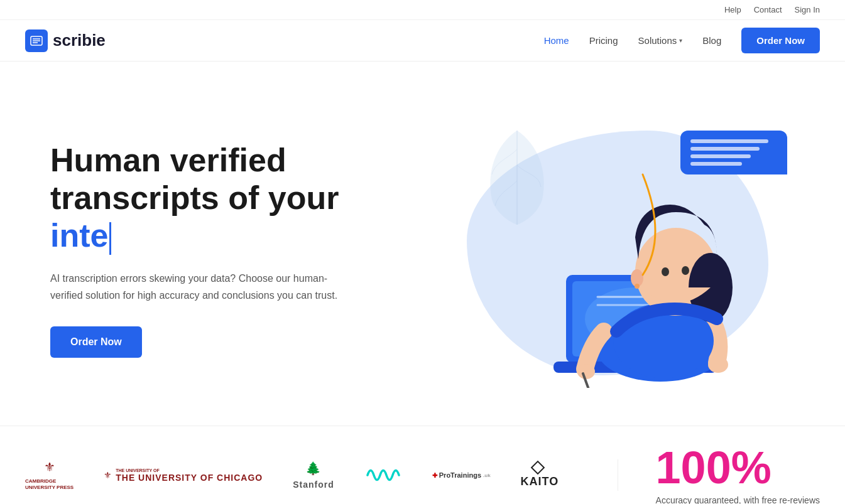  I want to click on logo-icon, so click(36, 41).